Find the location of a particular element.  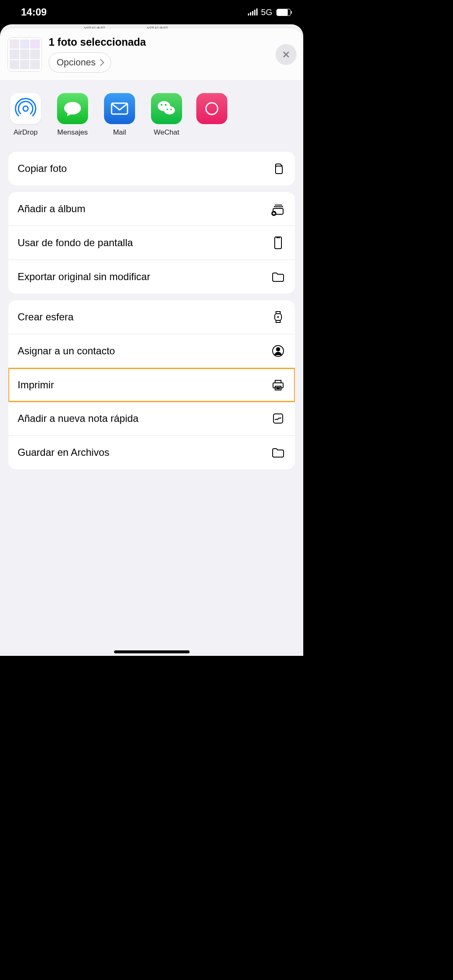

chevron-right-icon is located at coordinates (101, 63).